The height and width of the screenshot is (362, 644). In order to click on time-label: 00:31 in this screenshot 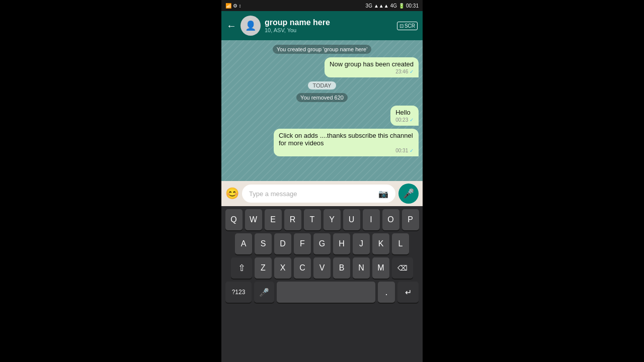, I will do `click(413, 6)`.